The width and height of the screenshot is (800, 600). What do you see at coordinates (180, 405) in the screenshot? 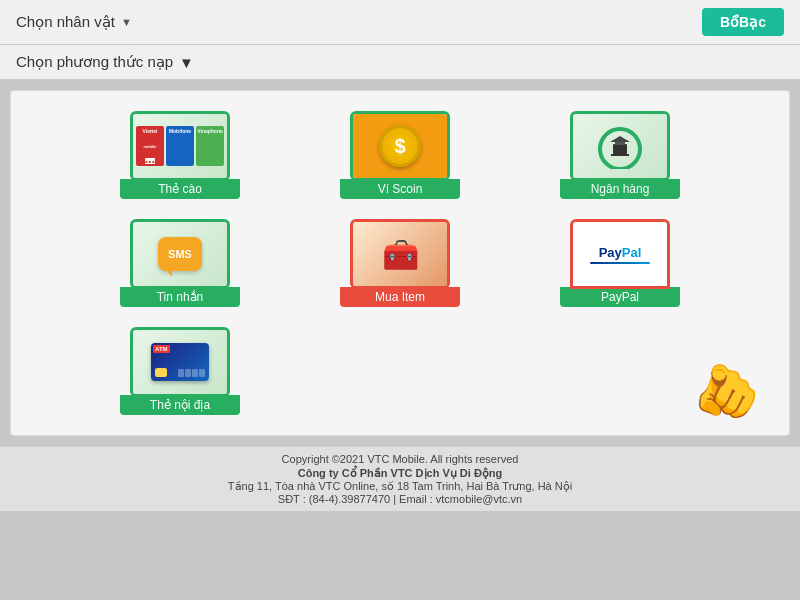
I see `the-noi-dia-label: Thẻ nội địa` at bounding box center [180, 405].